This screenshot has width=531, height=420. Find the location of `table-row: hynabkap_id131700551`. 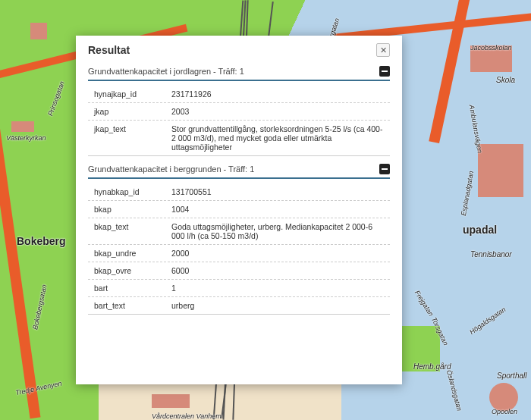

table-row: hynabkap_id131700551 is located at coordinates (239, 193).